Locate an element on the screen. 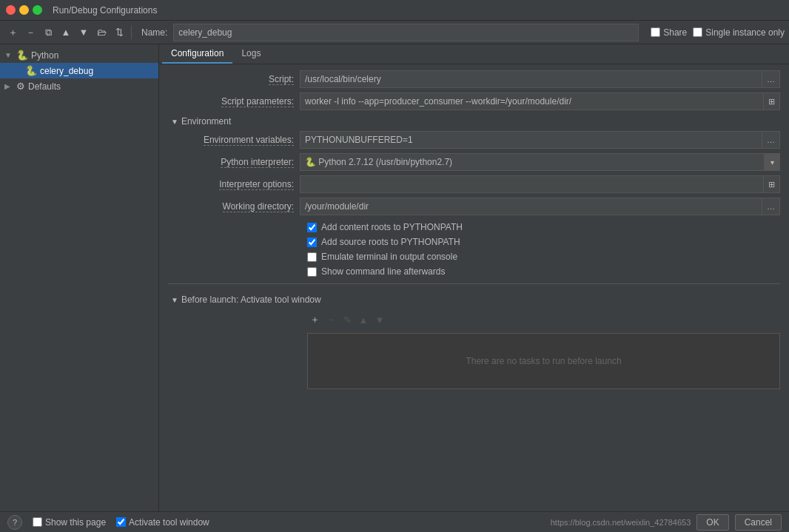 The width and height of the screenshot is (789, 532). launch-remove-button: － is located at coordinates (331, 320).